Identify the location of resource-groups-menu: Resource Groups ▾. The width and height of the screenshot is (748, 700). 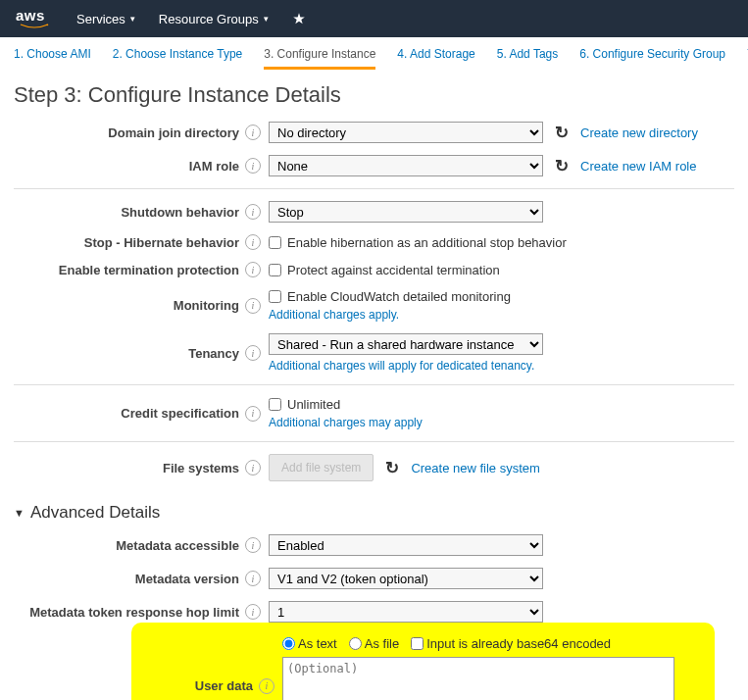
(214, 20).